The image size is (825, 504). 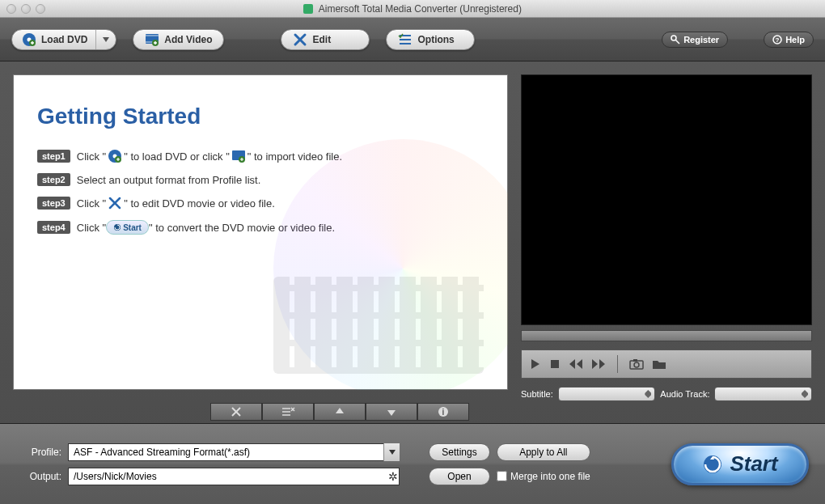 What do you see at coordinates (234, 452) in the screenshot?
I see `profile-input` at bounding box center [234, 452].